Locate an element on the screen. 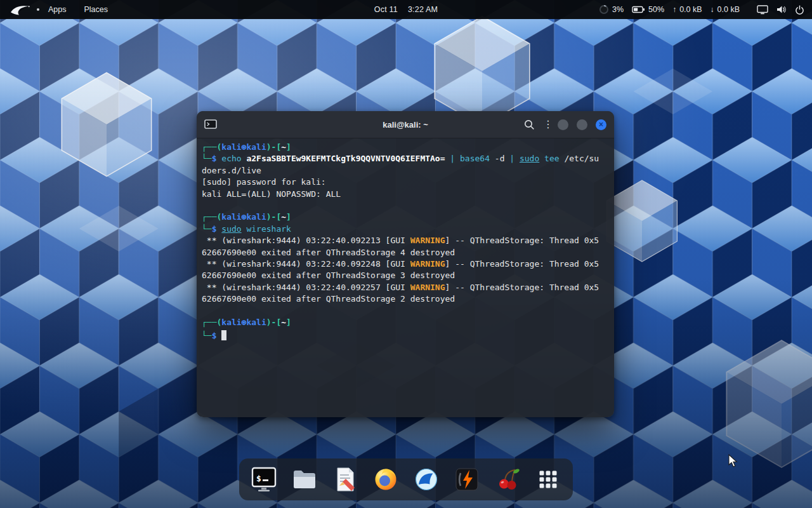 The height and width of the screenshot is (508, 812). terminal-text-segment: ** (wireshark:9444) 03:22:40.092213 [GUI is located at coordinates (306, 240).